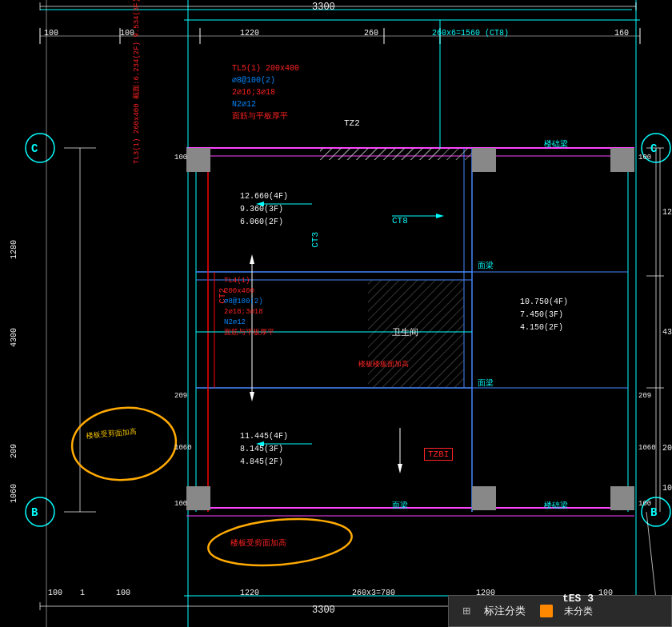  I want to click on grid-c-right: C, so click(654, 149).